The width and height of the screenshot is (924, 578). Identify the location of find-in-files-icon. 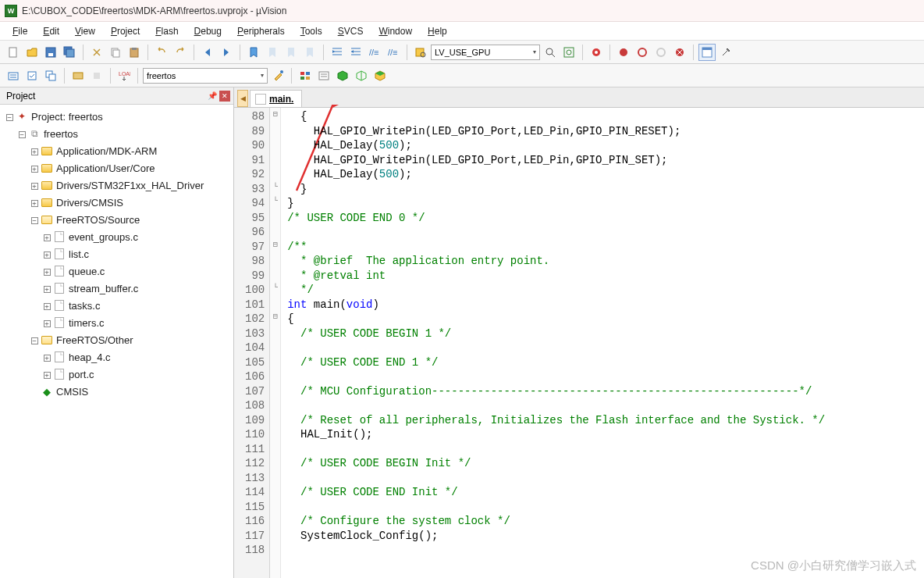
(421, 52).